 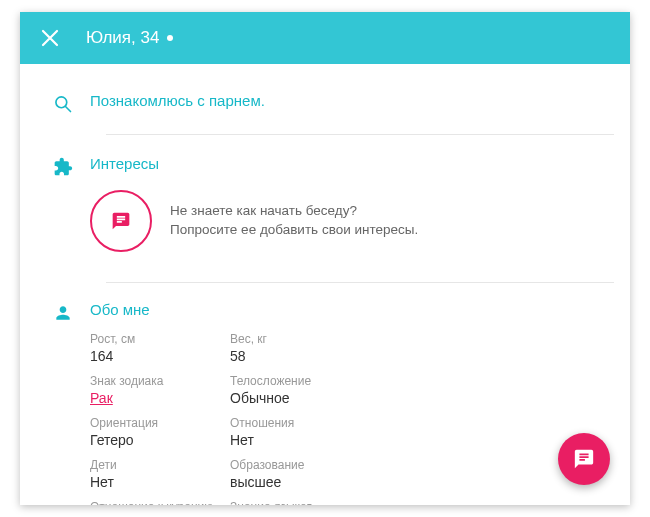 What do you see at coordinates (584, 459) in the screenshot?
I see `chat-fab-button` at bounding box center [584, 459].